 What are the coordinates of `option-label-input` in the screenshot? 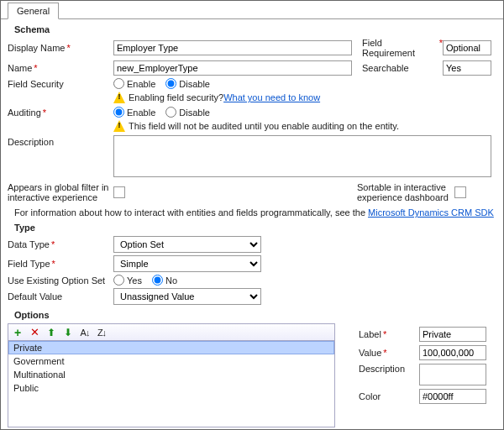 It's located at (453, 334).